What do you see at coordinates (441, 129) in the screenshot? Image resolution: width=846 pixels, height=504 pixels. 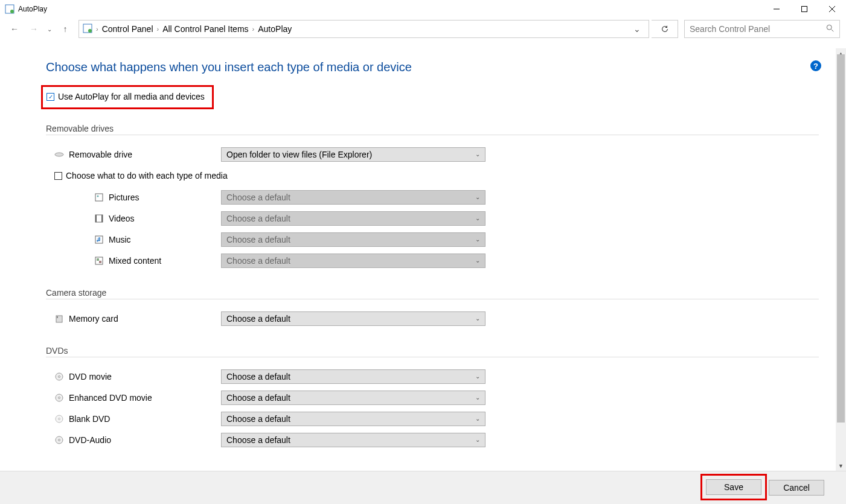 I see `section-title-removable: Removable drives` at bounding box center [441, 129].